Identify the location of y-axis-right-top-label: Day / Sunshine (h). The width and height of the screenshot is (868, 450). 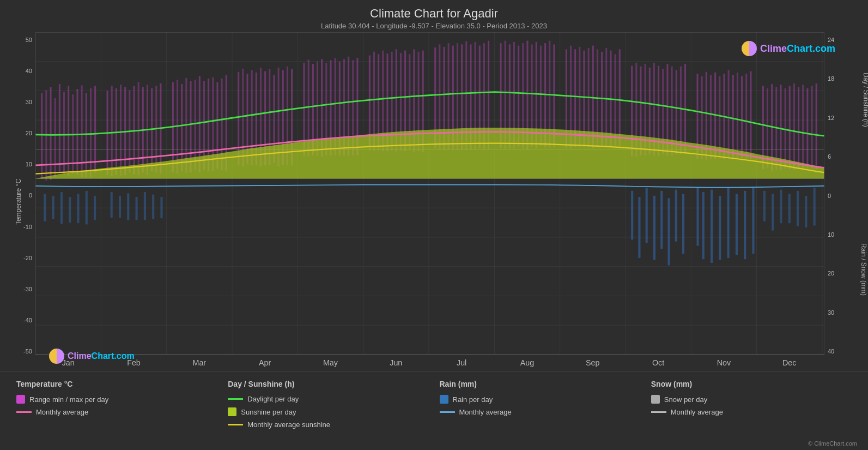
(865, 99).